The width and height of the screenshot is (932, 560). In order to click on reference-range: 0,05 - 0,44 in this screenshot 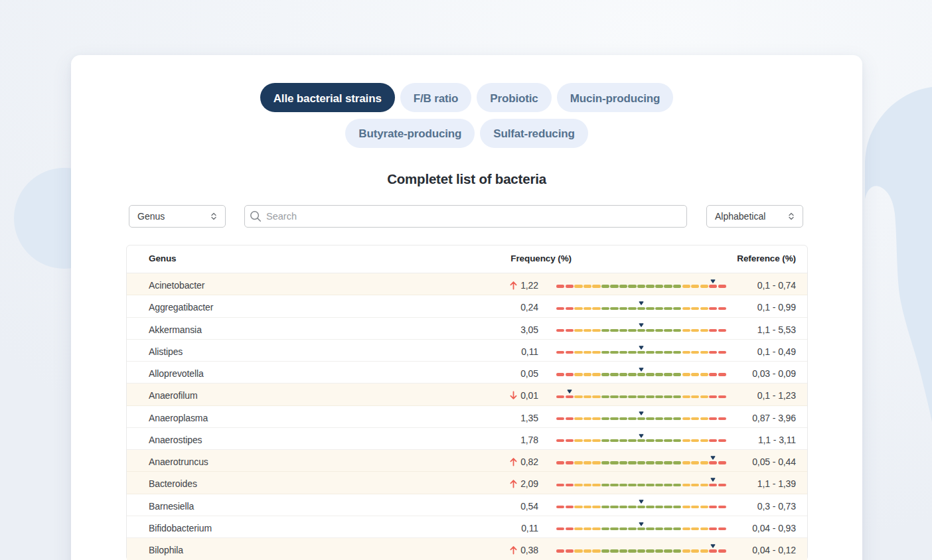, I will do `click(774, 462)`.